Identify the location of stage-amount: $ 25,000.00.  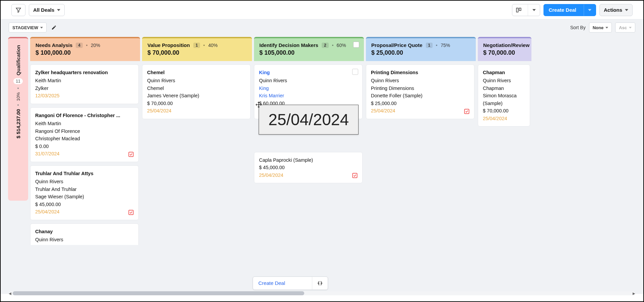
(421, 53).